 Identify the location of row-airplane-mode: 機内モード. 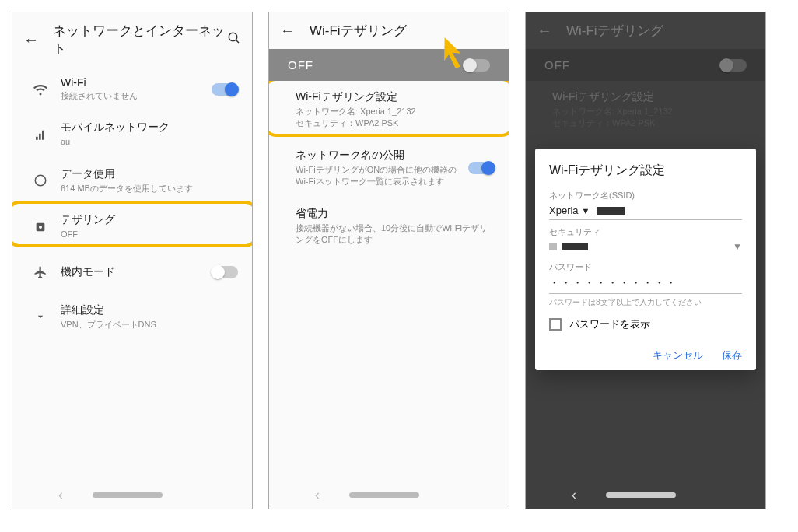
(132, 272).